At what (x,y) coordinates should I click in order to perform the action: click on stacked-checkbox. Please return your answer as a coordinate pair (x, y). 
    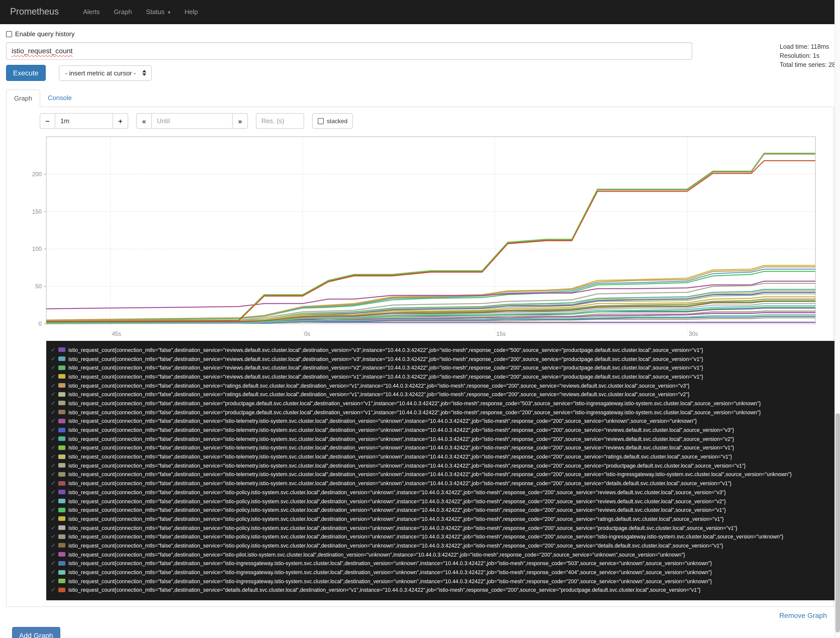
    Looking at the image, I should click on (321, 121).